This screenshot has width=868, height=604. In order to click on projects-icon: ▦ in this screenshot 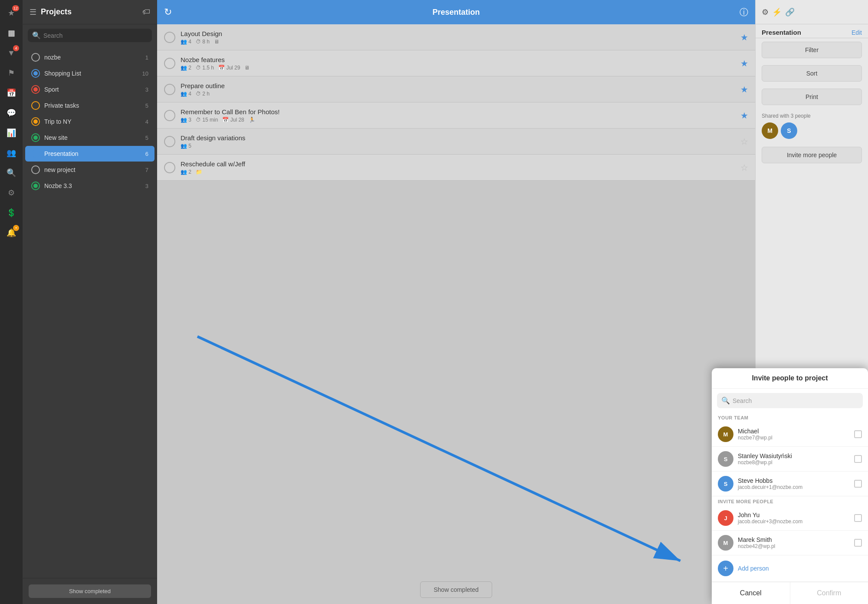, I will do `click(11, 33)`.